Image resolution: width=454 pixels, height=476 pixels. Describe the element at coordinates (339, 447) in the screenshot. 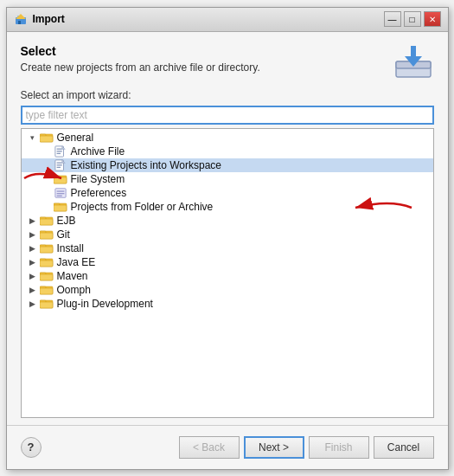

I see `finish-button: Finish` at that location.